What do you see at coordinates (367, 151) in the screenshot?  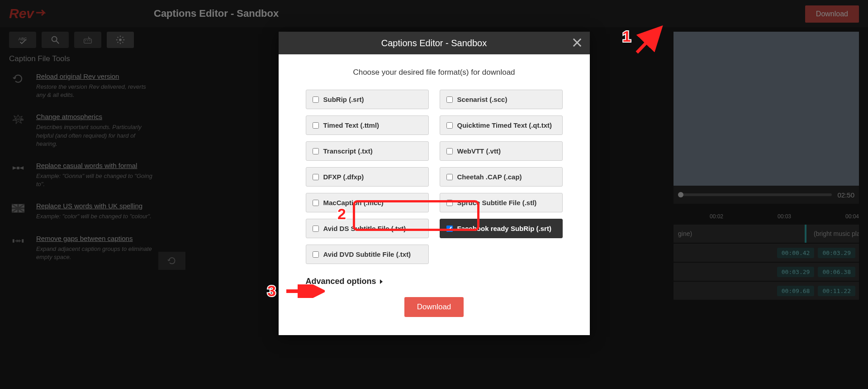 I see `format-option-transcript: Transcript (.txt)` at bounding box center [367, 151].